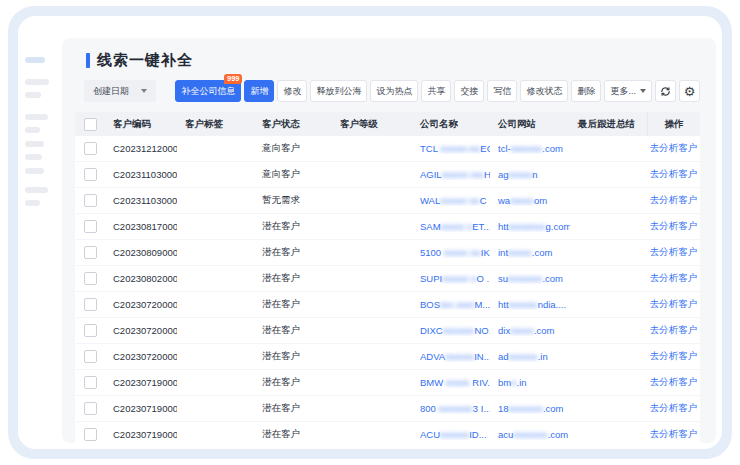  I want to click on complete-company-info-button: 补全公司信息 999, so click(208, 91).